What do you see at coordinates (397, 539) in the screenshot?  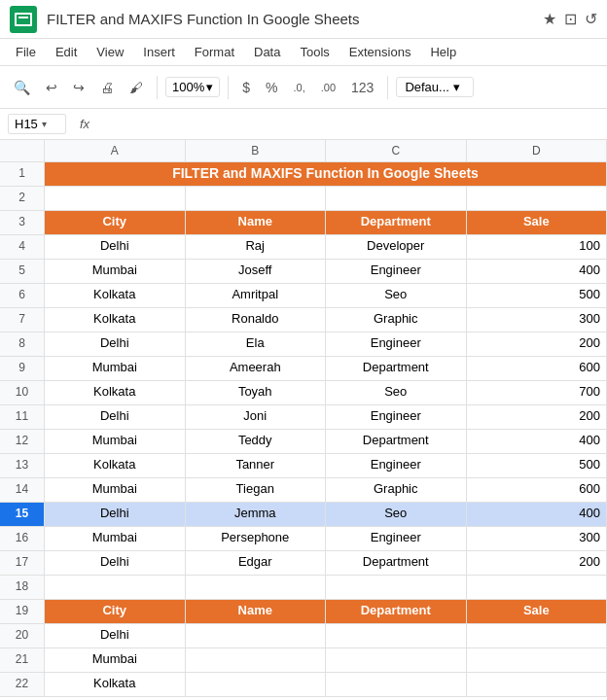 I see `cell-c16: Engineer` at bounding box center [397, 539].